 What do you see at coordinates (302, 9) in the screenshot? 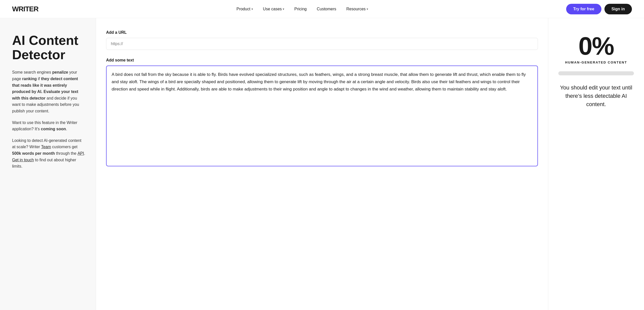
I see `main-nav: Product ▾ Use cases ▾ Pricing Customers …` at bounding box center [302, 9].